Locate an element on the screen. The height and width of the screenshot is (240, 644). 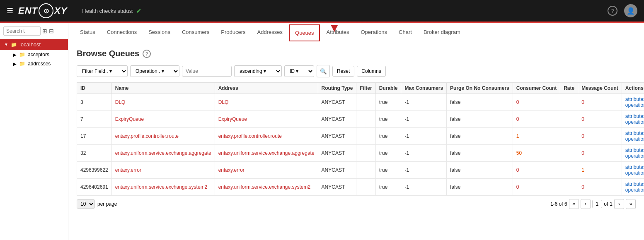
cell-consumer-count: 0 is located at coordinates (536, 187).